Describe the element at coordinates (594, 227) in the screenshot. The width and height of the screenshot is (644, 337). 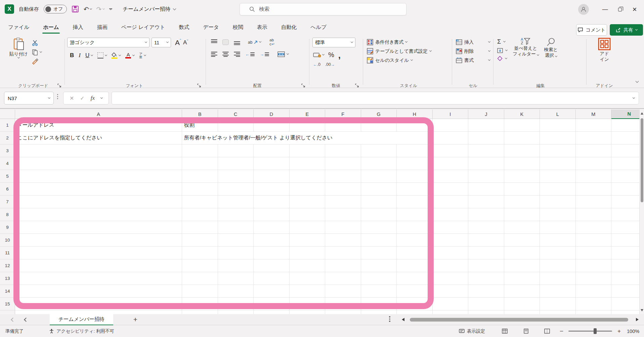
I see `grid-cell-M9` at that location.